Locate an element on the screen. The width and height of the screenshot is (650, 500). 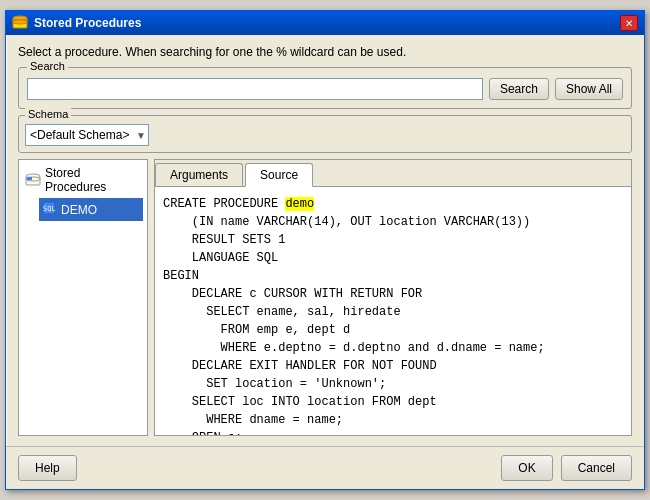
tab-bar: Arguments Source is located at coordinates (393, 174).